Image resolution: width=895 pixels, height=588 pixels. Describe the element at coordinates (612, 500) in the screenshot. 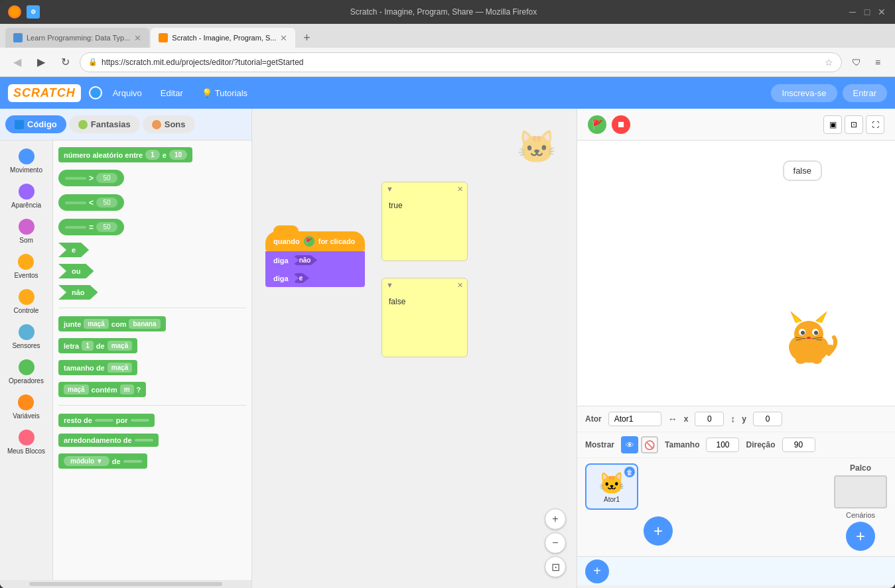

I see `sprite-name-label: Ator1` at that location.